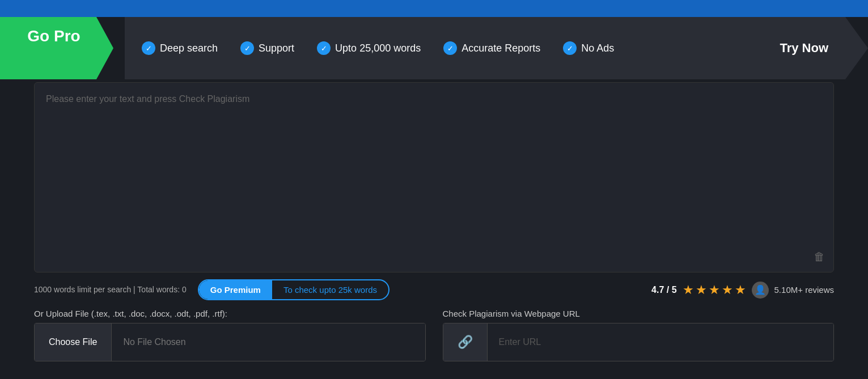  What do you see at coordinates (180, 48) in the screenshot?
I see `feature-deep-search: ✓ Deep search` at bounding box center [180, 48].